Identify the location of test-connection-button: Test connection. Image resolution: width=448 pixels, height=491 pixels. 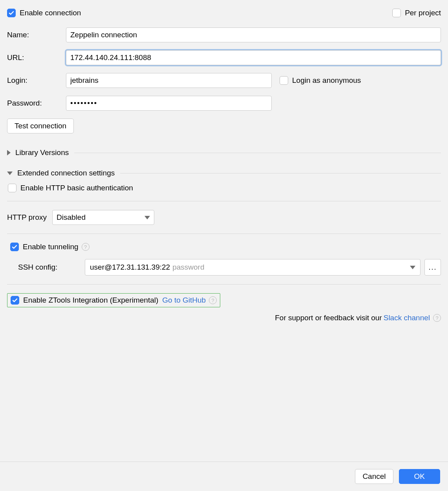
(40, 126).